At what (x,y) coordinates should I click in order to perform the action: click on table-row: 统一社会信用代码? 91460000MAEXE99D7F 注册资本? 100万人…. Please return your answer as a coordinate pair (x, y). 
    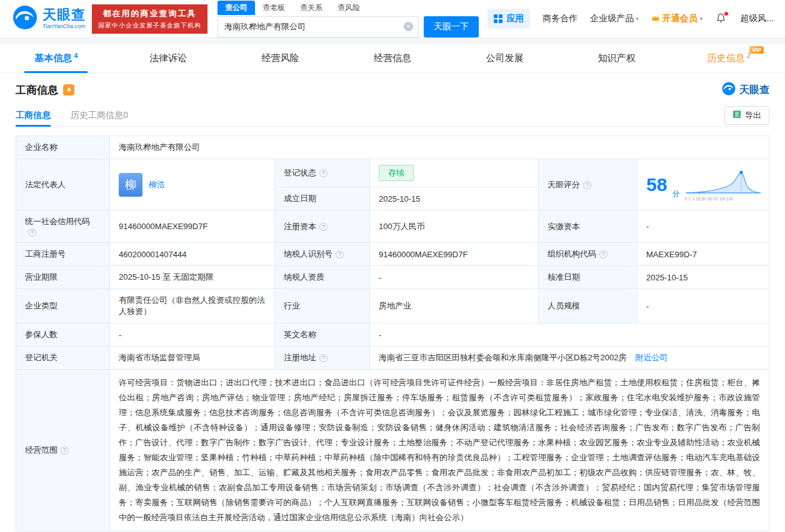
    Looking at the image, I should click on (392, 227).